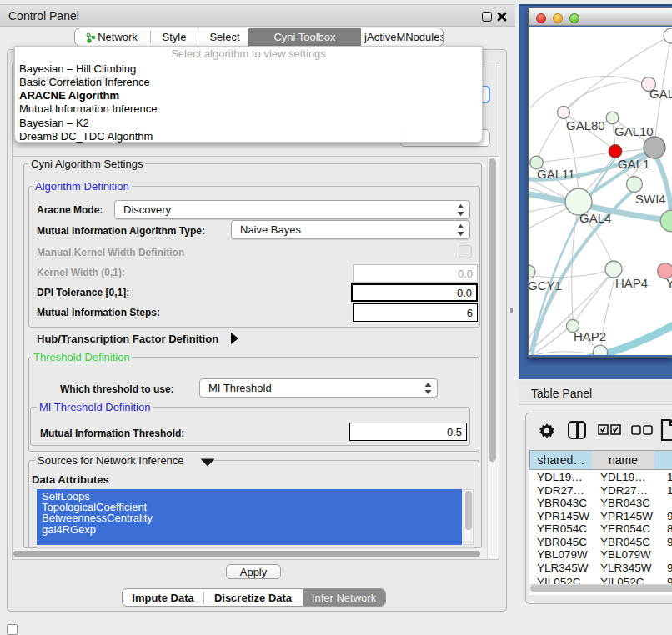  What do you see at coordinates (545, 285) in the screenshot?
I see `svg-text: GCY1` at bounding box center [545, 285].